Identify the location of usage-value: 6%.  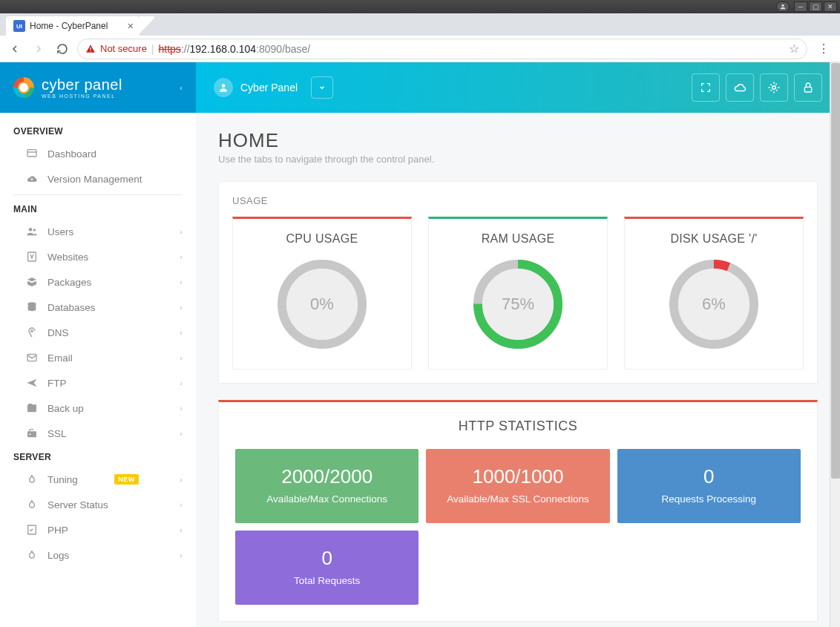
(714, 304).